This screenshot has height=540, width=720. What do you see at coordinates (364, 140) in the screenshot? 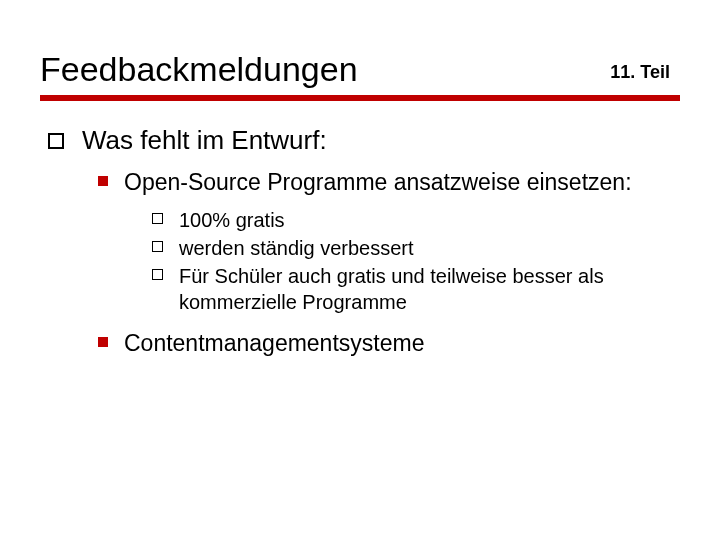
I see `list-item: Was fehlt im Entwurf:` at bounding box center [364, 140].